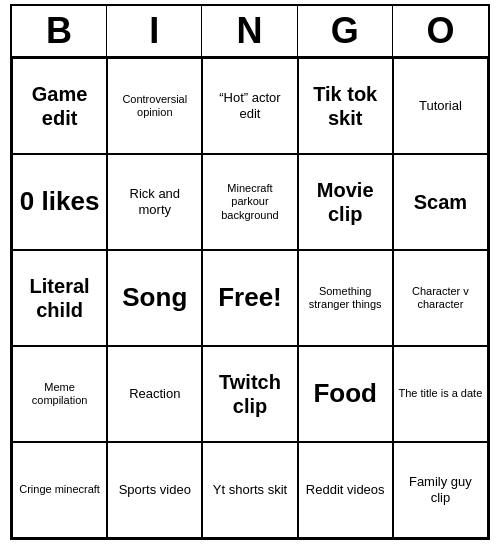 The image size is (500, 544). I want to click on bingo-cell-text-14: Character v character, so click(440, 298).